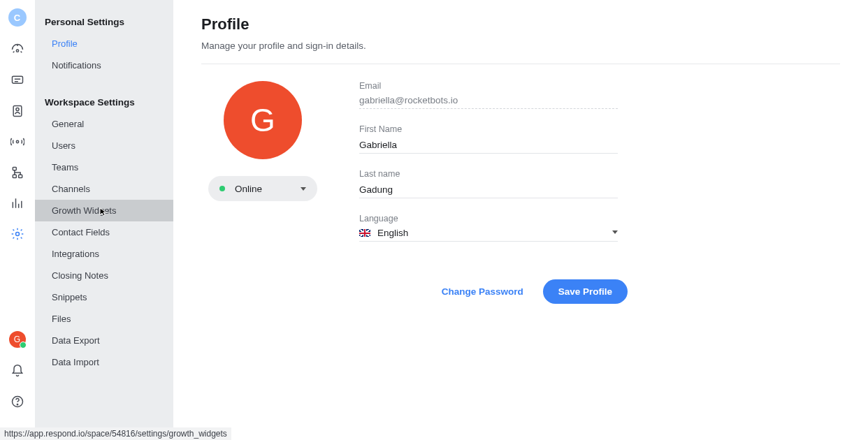  Describe the element at coordinates (393, 233) in the screenshot. I see `language-value: English` at that location.